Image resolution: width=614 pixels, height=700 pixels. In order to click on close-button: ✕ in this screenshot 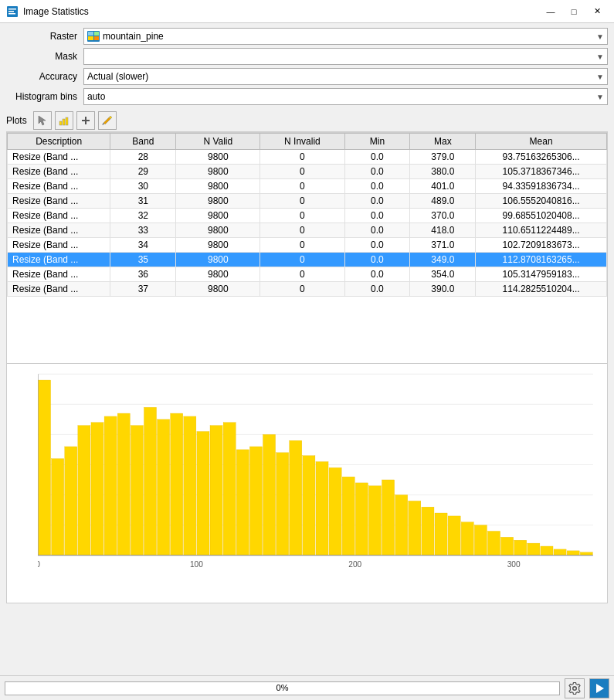, I will do `click(597, 12)`.